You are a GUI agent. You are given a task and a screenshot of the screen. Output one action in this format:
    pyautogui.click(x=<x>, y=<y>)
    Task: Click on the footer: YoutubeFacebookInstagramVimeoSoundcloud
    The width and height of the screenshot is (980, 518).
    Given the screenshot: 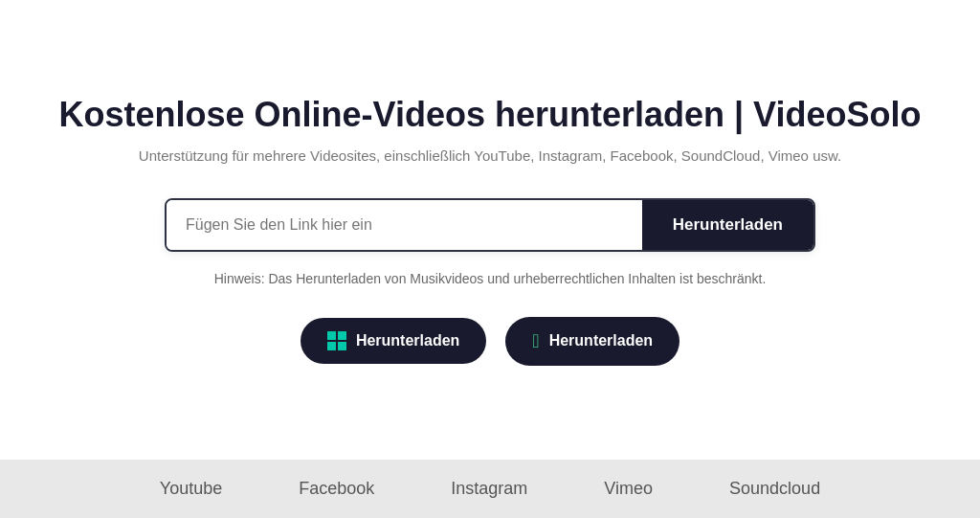 What is the action you would take?
    pyautogui.click(x=490, y=488)
    